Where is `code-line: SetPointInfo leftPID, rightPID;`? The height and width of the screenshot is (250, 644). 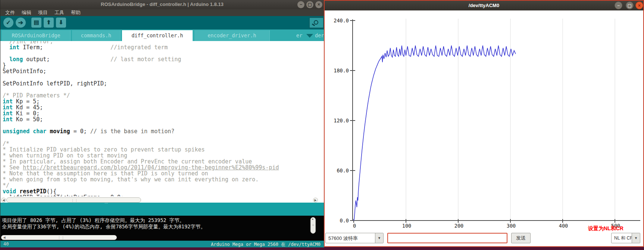
code-line: SetPointInfo leftPID, rightPID; is located at coordinates (141, 84).